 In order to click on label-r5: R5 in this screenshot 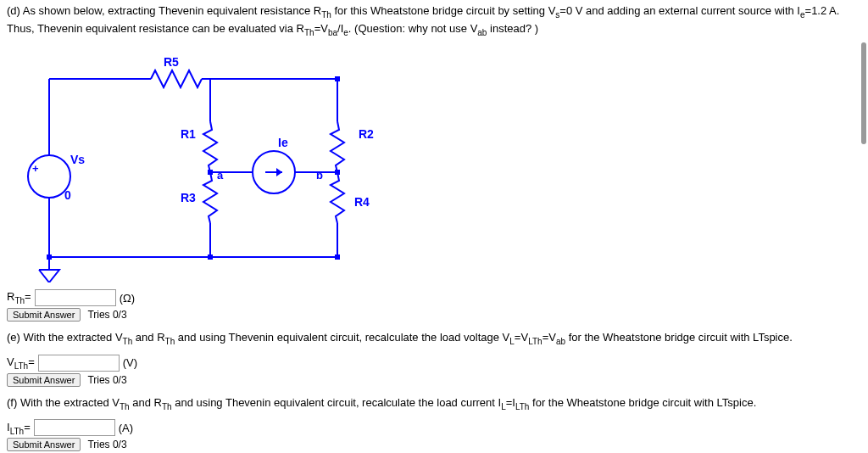, I will do `click(171, 62)`.